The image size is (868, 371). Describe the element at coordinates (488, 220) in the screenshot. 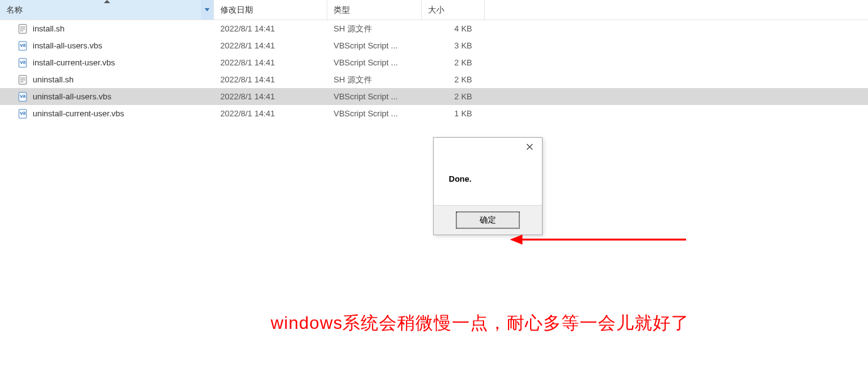

I see `dialog-ok-button: 确定` at that location.